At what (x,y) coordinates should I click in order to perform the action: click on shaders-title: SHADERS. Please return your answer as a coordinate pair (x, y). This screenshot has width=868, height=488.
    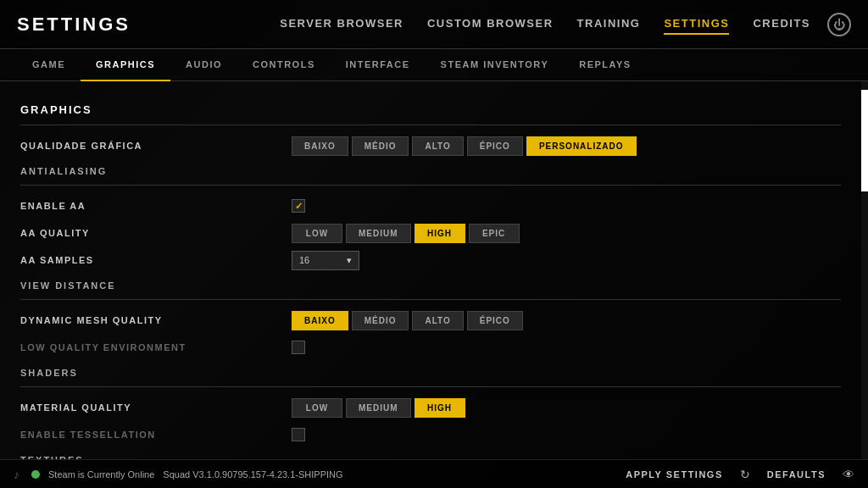
    Looking at the image, I should click on (431, 373).